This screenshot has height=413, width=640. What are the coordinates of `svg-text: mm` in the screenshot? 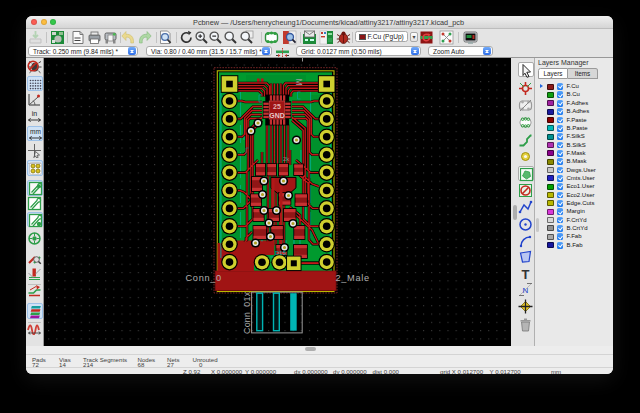 It's located at (36, 132).